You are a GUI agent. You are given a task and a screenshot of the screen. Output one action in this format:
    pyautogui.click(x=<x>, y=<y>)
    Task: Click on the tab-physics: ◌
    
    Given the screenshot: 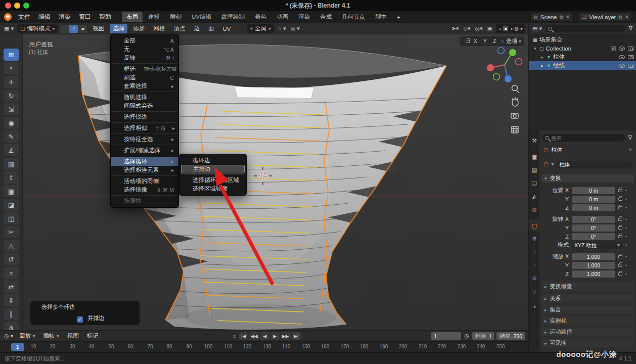 What is the action you would take?
    pyautogui.click(x=534, y=265)
    